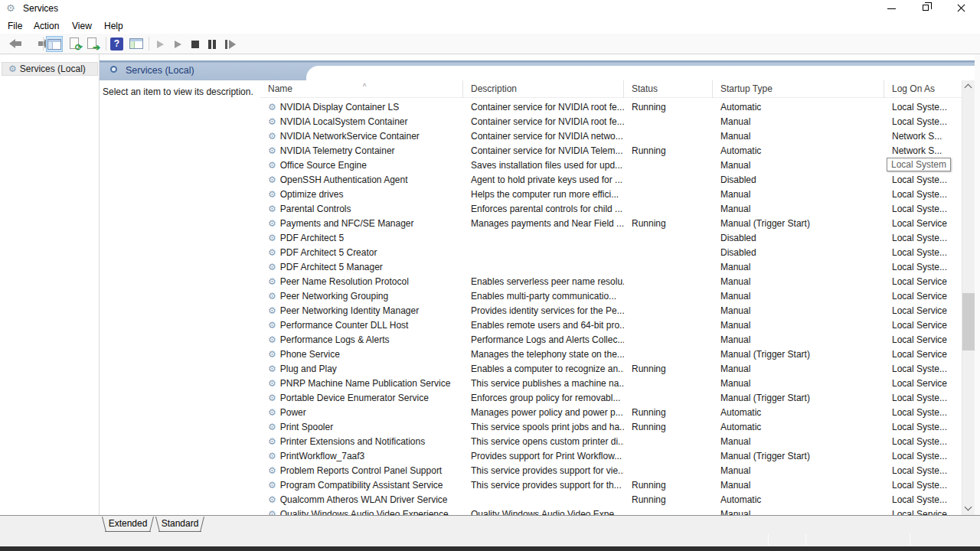 This screenshot has height=551, width=980. What do you see at coordinates (799, 89) in the screenshot?
I see `column-header-startup-type: Startup Type` at bounding box center [799, 89].